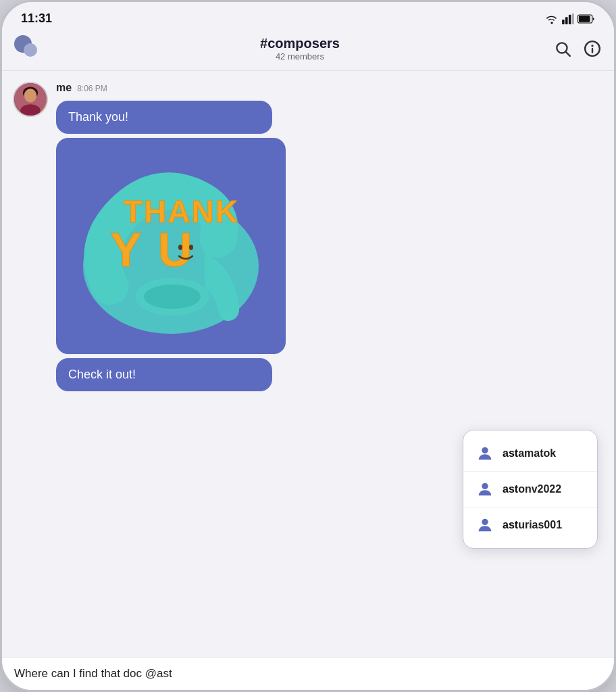  Describe the element at coordinates (308, 674) in the screenshot. I see `message-input` at that location.